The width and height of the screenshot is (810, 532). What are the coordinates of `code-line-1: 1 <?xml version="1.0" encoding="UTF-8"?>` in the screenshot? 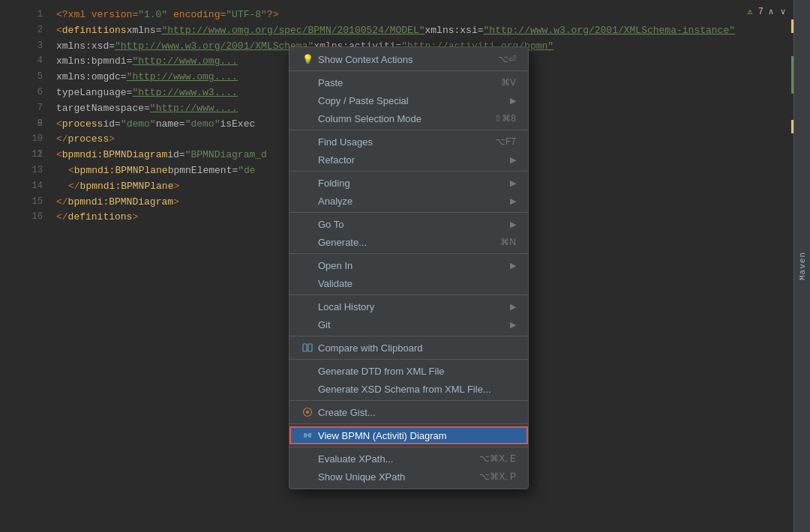 It's located at (412, 15).